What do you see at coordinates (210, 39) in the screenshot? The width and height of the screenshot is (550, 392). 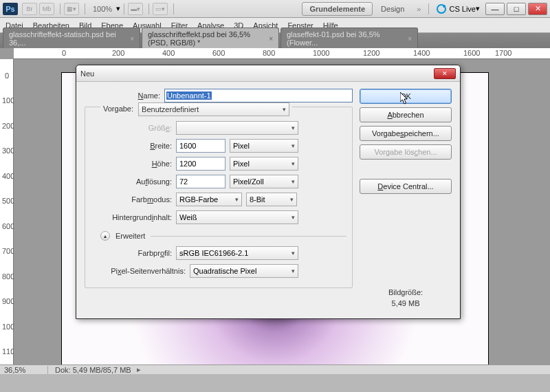 I see `document-tab-active: glasschrifteffekt.psd bei 36,5% (PSD, RG…` at bounding box center [210, 39].